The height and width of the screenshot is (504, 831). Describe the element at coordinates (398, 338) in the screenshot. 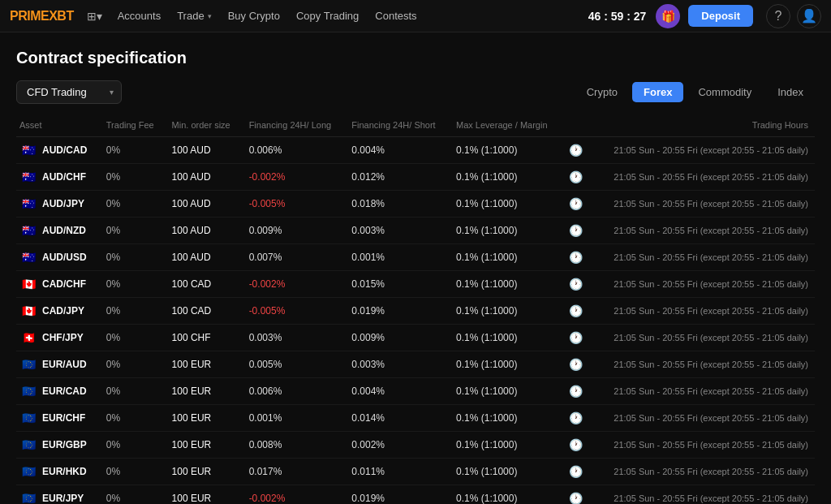

I see `cell-fin-short: 0.009%` at that location.